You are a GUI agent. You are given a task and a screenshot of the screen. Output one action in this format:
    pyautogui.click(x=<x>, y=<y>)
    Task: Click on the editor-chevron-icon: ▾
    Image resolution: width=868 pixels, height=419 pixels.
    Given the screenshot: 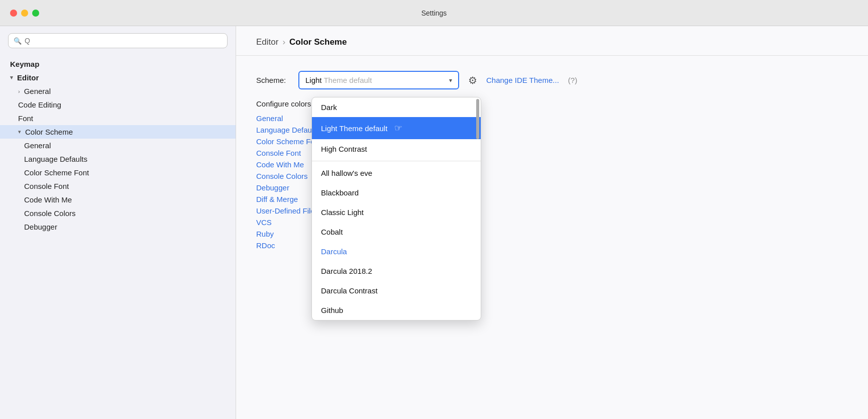 What is the action you would take?
    pyautogui.click(x=12, y=77)
    